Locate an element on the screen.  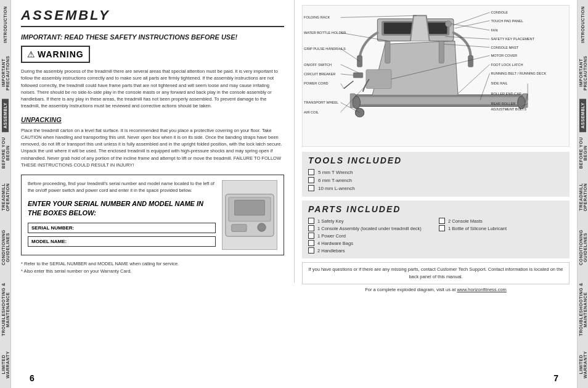
warning-box: ⚠ WARNING is located at coordinates (55, 54).